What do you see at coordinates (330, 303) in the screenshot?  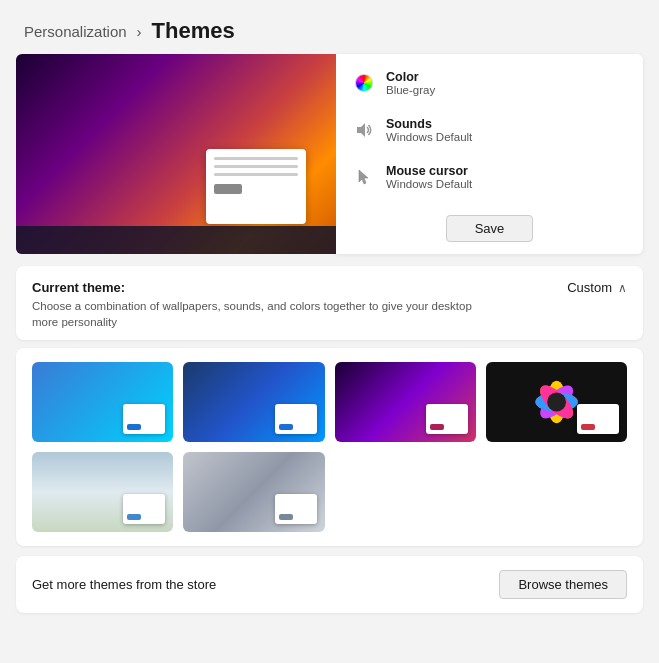 I see `current-theme-section: Current theme: Choose a combination of w…` at bounding box center [330, 303].